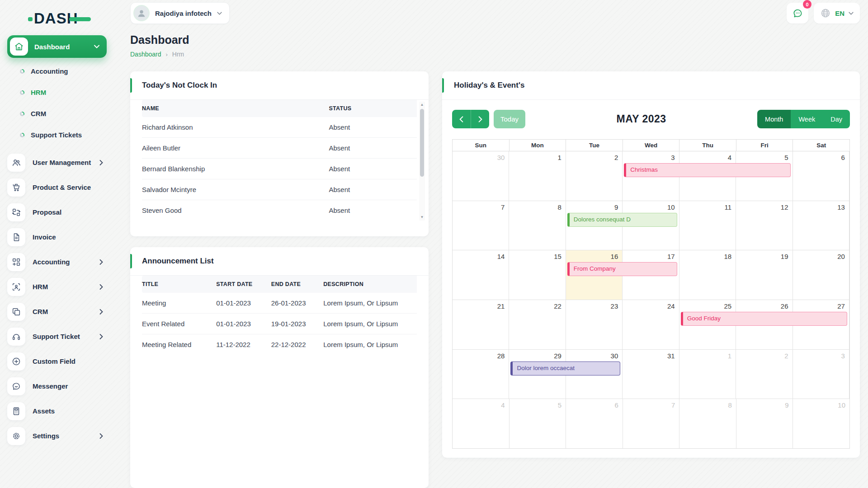 Image resolution: width=868 pixels, height=488 pixels. I want to click on calendar-day-cell: 30, so click(481, 176).